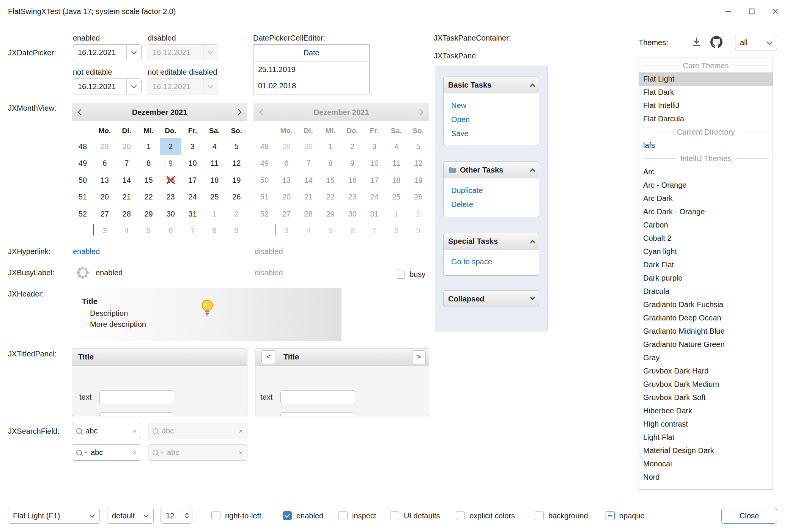 Image resolution: width=787 pixels, height=532 pixels. I want to click on taskpane-header: Collapsed, so click(491, 299).